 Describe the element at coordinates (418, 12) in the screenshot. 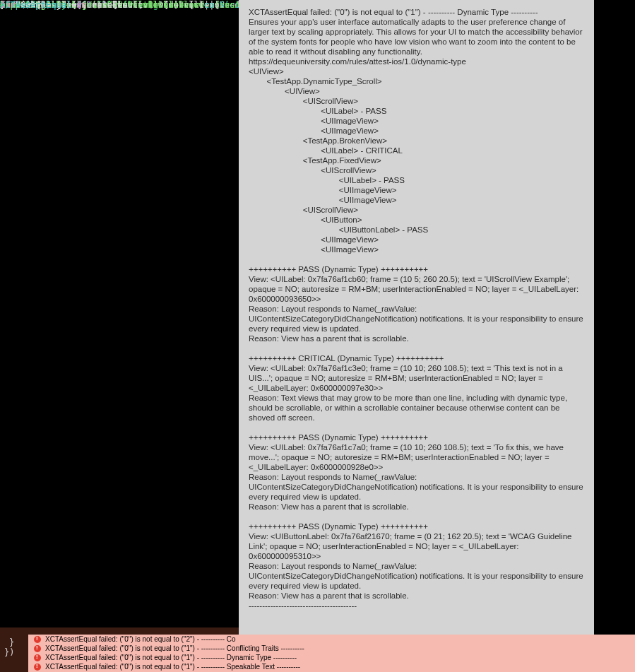

I see `panel-title: XCTAssertEqual failed: ("0") is not equa…` at that location.